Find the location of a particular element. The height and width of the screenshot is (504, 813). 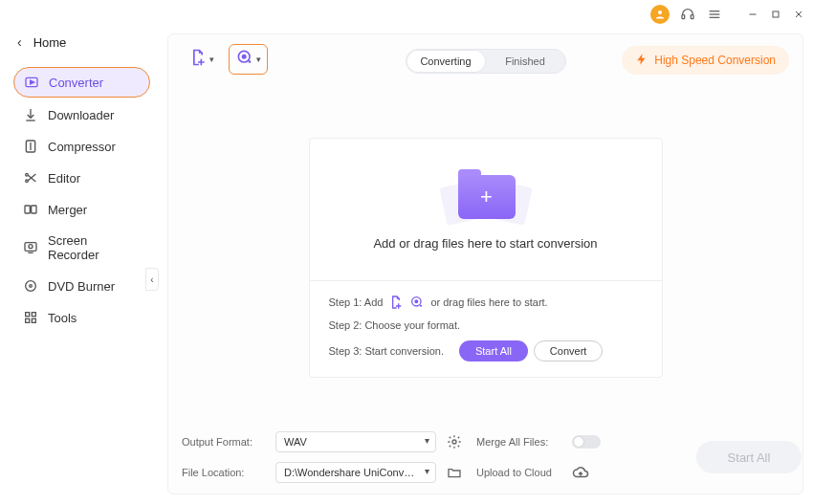

step-2-text: Step 2: Choose your format. is located at coordinates (486, 325).